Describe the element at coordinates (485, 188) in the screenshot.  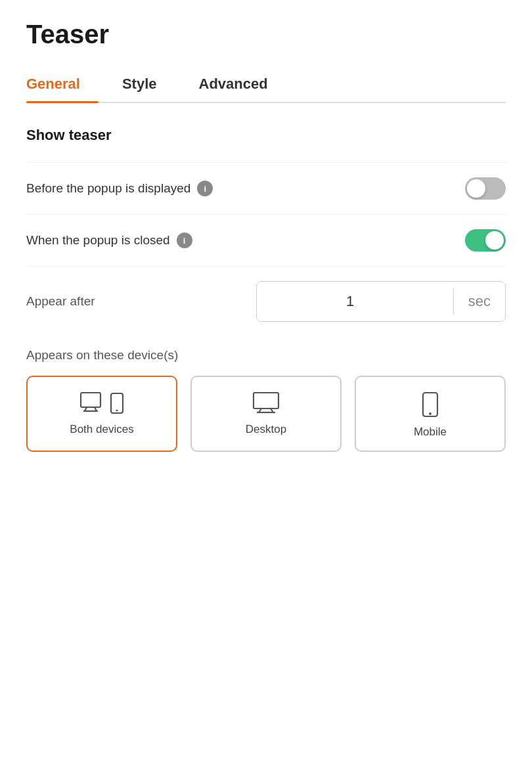
I see `before-popup-toggle` at that location.